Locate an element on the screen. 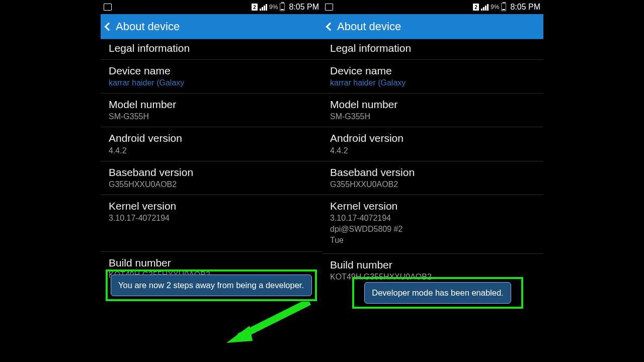  toast-message: You are now 2 steps away from being a de… is located at coordinates (211, 286).